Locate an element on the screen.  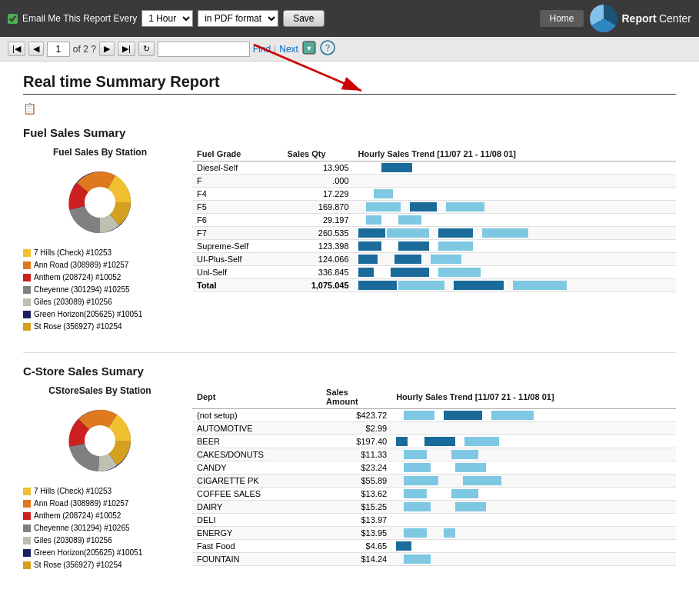
cstore-dept-cell: (not setup) is located at coordinates (257, 415).